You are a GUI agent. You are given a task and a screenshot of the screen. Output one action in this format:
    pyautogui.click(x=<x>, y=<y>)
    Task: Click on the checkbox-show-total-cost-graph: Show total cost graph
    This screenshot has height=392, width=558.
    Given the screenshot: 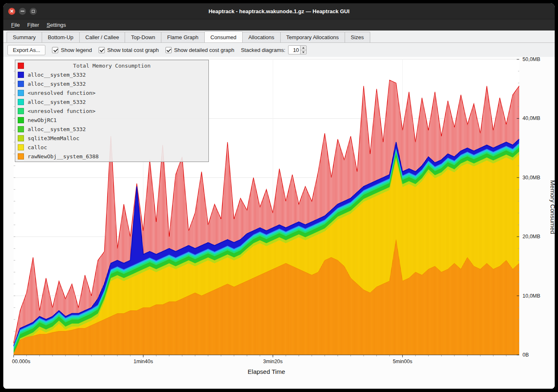 What is the action you would take?
    pyautogui.click(x=129, y=50)
    